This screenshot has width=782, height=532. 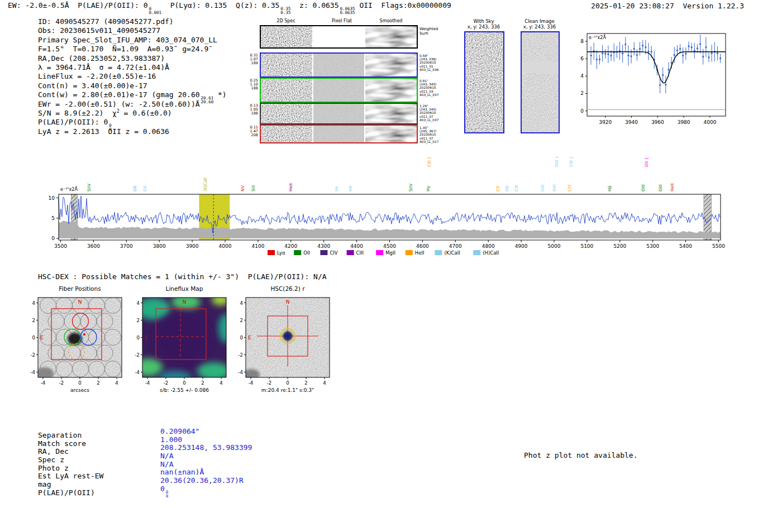 What do you see at coordinates (258, 246) in the screenshot?
I see `x-tick-label: 4100` at bounding box center [258, 246].